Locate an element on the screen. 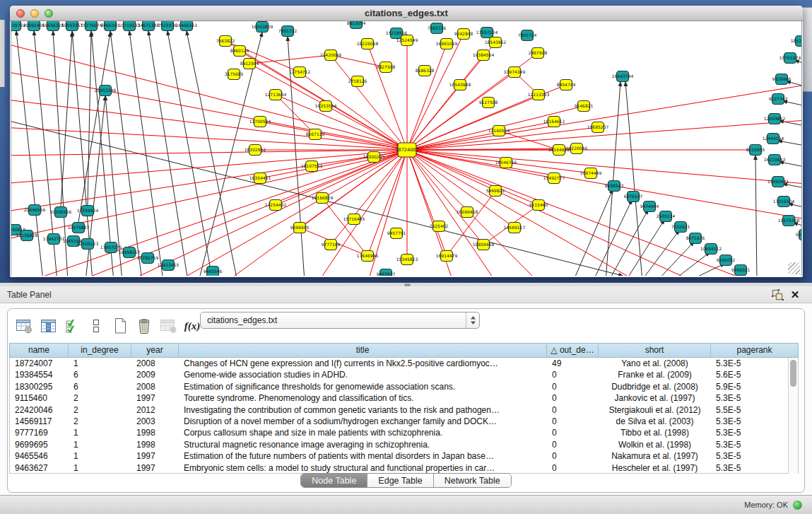 The width and height of the screenshot is (812, 514). graph-node: 16543948 is located at coordinates (461, 85).